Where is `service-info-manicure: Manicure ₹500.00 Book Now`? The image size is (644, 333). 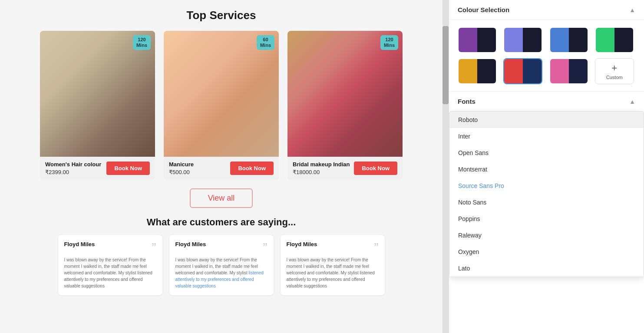 service-info-manicure: Manicure ₹500.00 Book Now is located at coordinates (221, 168).